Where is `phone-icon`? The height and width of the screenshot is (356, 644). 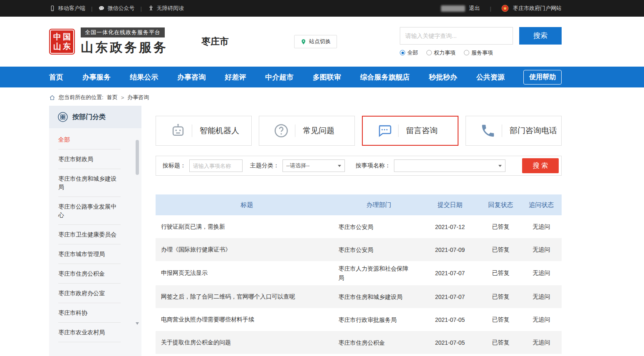 phone-icon is located at coordinates (488, 131).